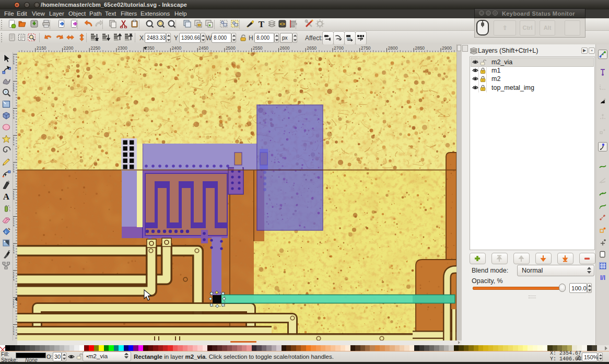 The image size is (609, 364). What do you see at coordinates (258, 48) in the screenshot?
I see `svg-text: 2550` at bounding box center [258, 48].